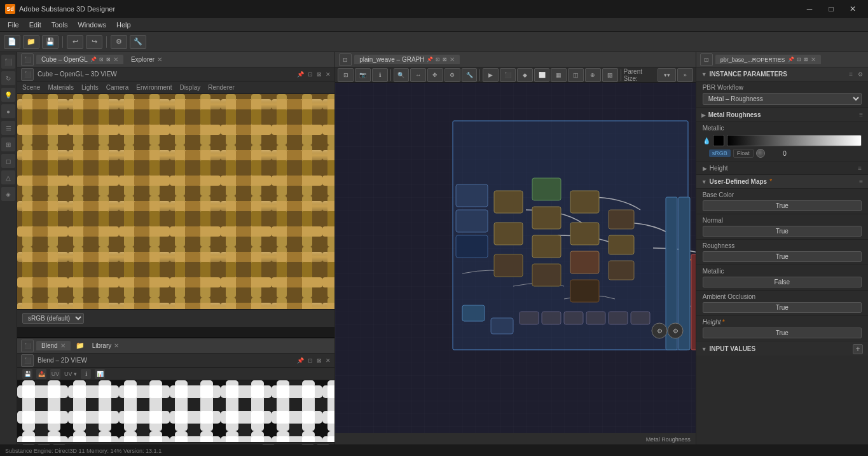  I want to click on toolbar-redo: ↪, so click(94, 42).